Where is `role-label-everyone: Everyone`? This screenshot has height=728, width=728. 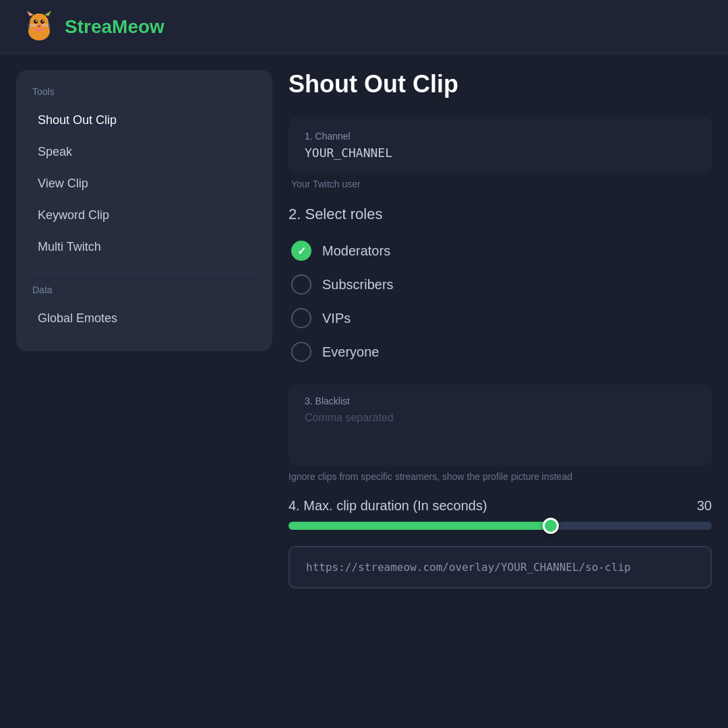
role-label-everyone: Everyone is located at coordinates (351, 352).